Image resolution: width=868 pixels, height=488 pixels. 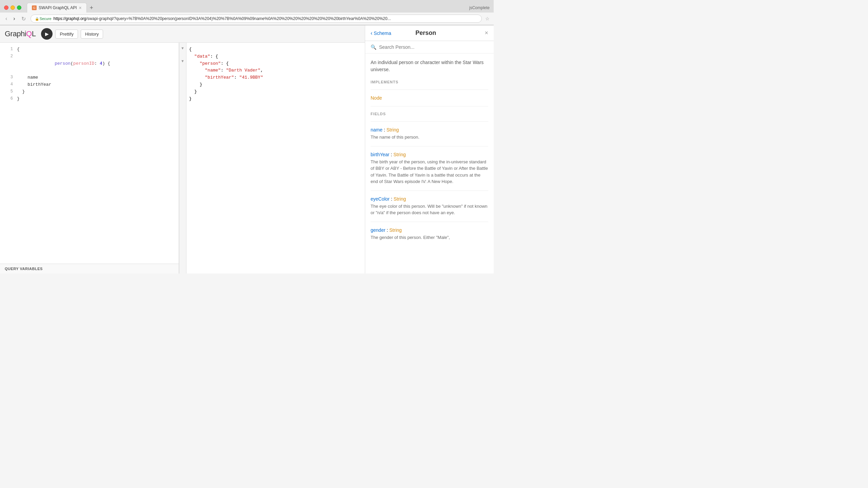 What do you see at coordinates (276, 70) in the screenshot?
I see `response-line-4: "name": "Darth Vader",` at bounding box center [276, 70].